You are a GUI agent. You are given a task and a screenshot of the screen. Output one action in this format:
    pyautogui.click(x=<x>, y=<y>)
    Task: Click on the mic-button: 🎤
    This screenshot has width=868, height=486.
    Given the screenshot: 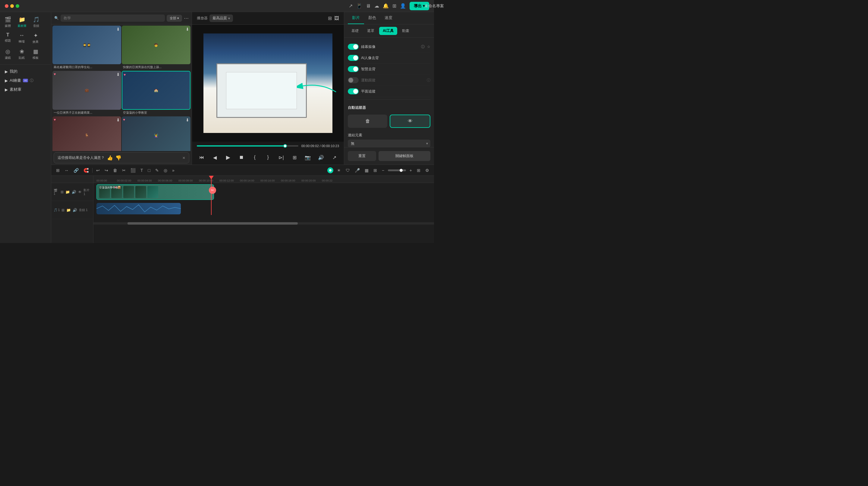 What is the action you would take?
    pyautogui.click(x=357, y=170)
    